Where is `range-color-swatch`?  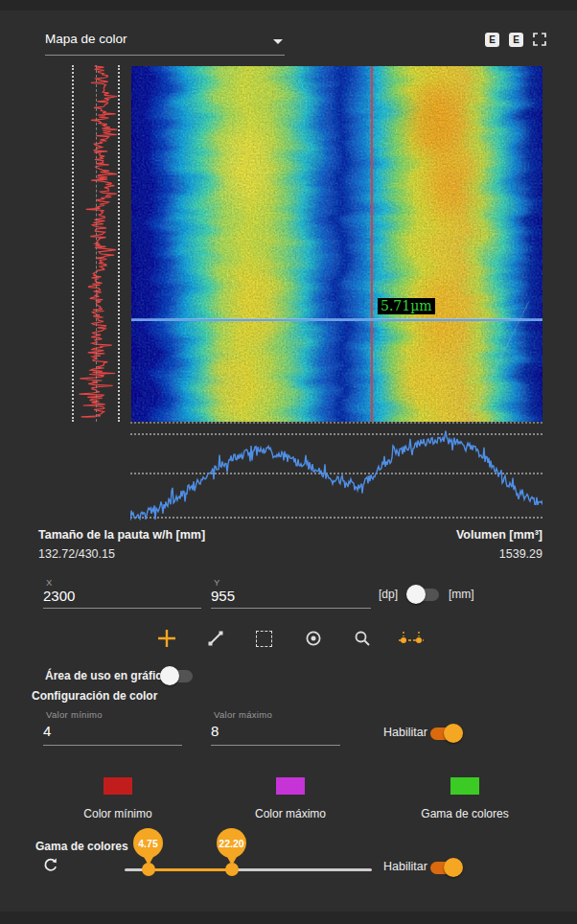 range-color-swatch is located at coordinates (465, 786).